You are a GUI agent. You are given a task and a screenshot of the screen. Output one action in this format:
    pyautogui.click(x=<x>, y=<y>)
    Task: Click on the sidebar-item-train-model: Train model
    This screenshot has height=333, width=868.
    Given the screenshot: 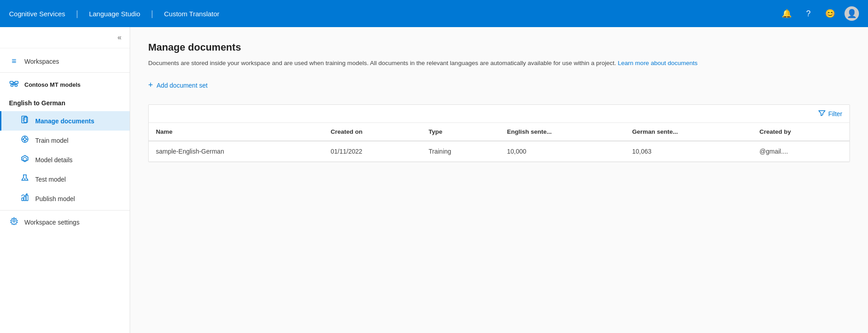 What is the action you would take?
    pyautogui.click(x=65, y=140)
    